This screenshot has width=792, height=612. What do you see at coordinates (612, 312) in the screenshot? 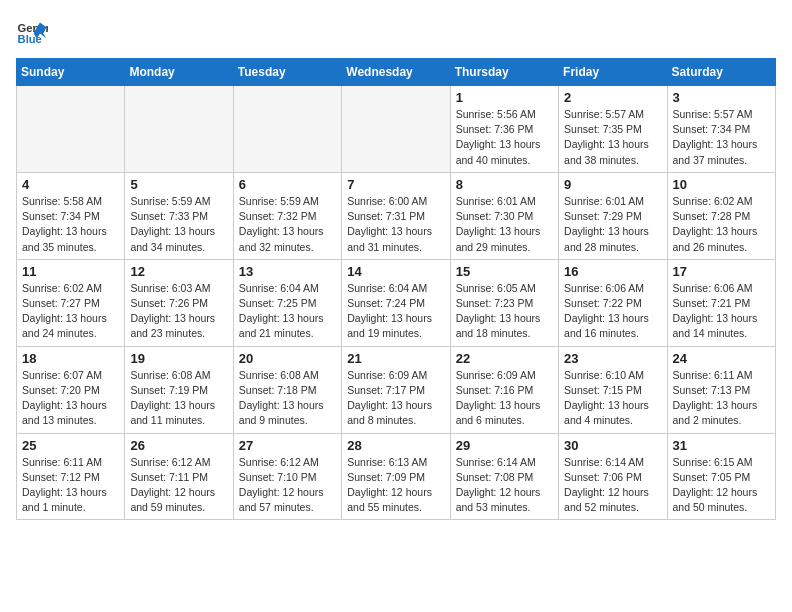
I see `day-info: Sunrise: 6:06 AMSunset: 7:22 PMDaylight:…` at bounding box center [612, 312].